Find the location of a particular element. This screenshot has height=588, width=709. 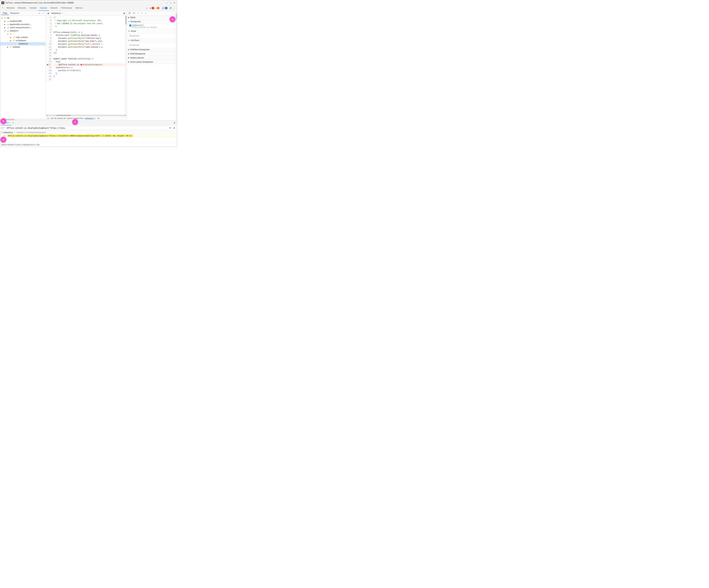

code-line-19: console.error(error); is located at coordinates (90, 71).